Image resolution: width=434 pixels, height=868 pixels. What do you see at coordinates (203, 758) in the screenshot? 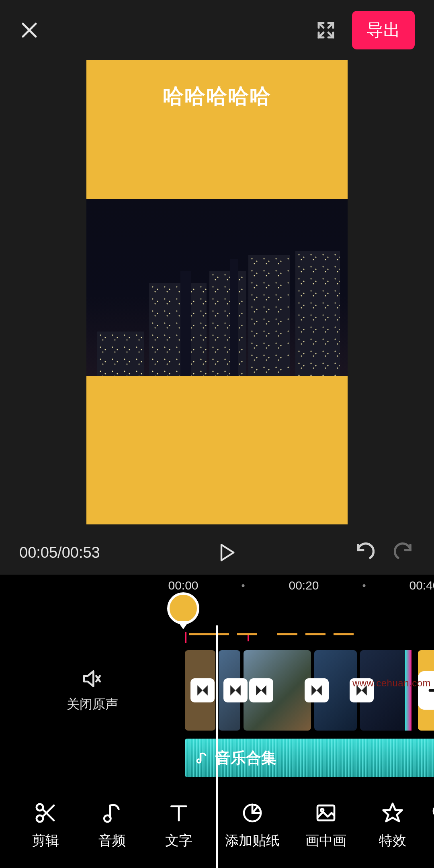
I see `music-icon` at bounding box center [203, 758].